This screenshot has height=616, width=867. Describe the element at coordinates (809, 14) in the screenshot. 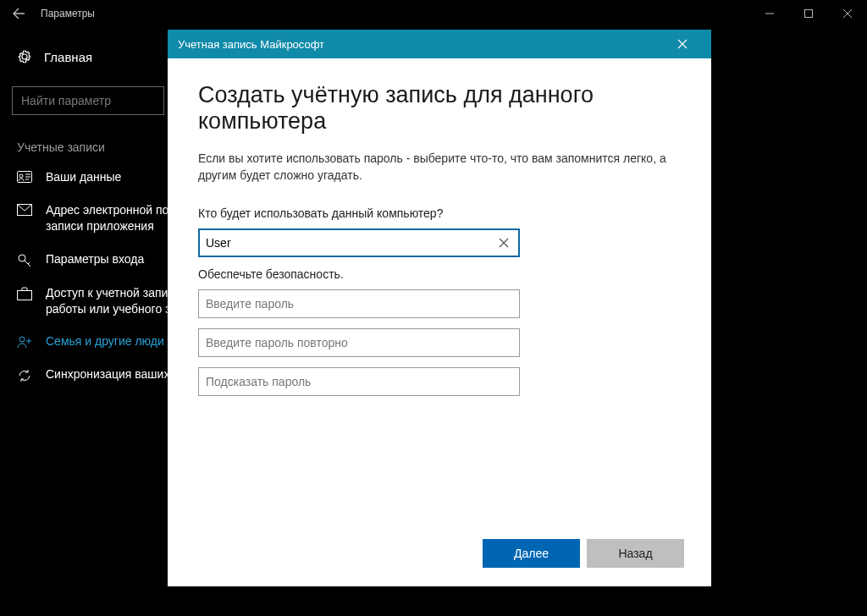

I see `maximize-button` at that location.